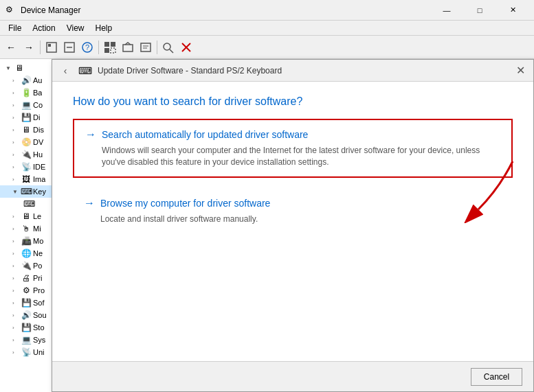 This screenshot has width=534, height=392. I want to click on monitors-icon: 🖥, so click(26, 216).